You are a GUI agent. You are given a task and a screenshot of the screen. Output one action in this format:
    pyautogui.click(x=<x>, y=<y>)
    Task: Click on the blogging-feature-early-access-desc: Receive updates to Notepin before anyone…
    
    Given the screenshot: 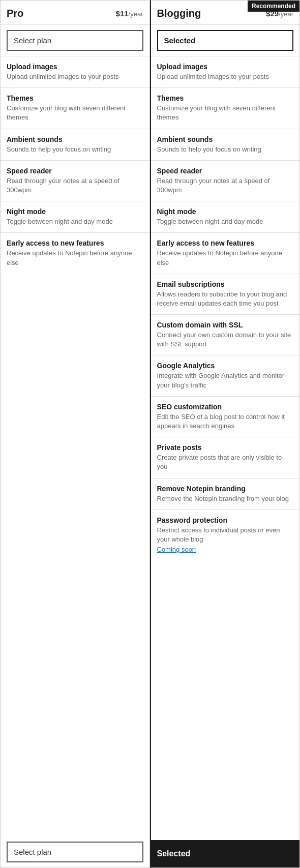 What is the action you would take?
    pyautogui.click(x=226, y=258)
    